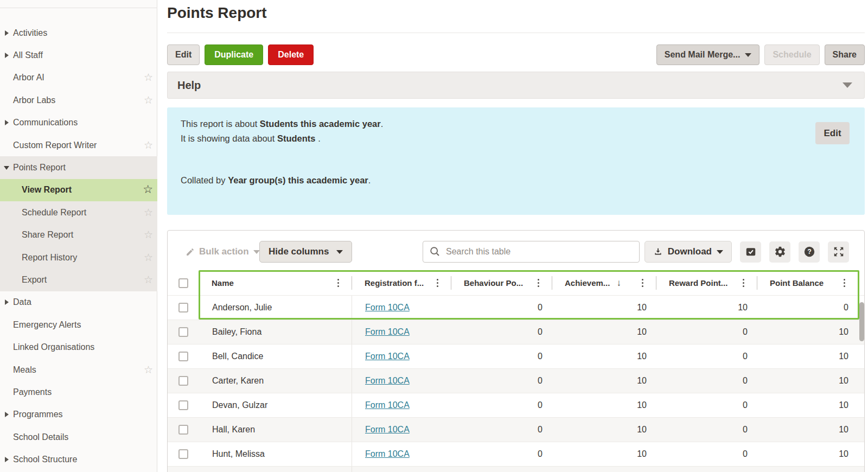 The image size is (868, 472). What do you see at coordinates (183, 55) in the screenshot?
I see `edit-button: Edit` at bounding box center [183, 55].